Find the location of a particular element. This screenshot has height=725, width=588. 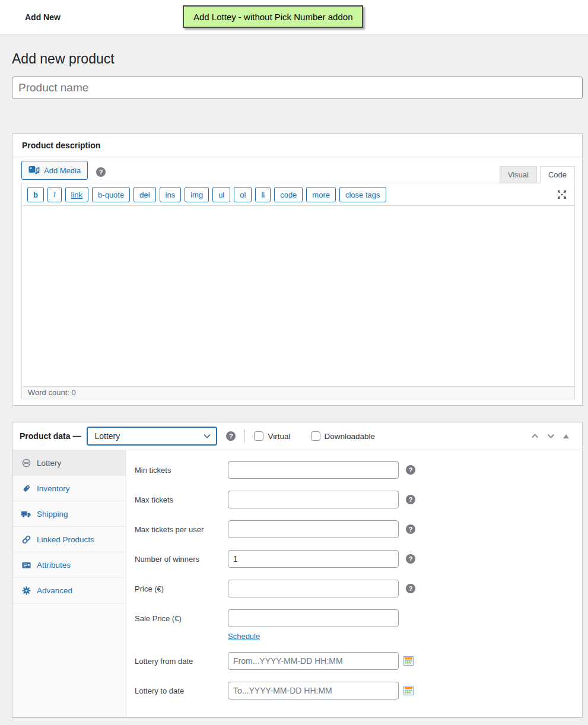

lottery-to-date-input is located at coordinates (313, 691).